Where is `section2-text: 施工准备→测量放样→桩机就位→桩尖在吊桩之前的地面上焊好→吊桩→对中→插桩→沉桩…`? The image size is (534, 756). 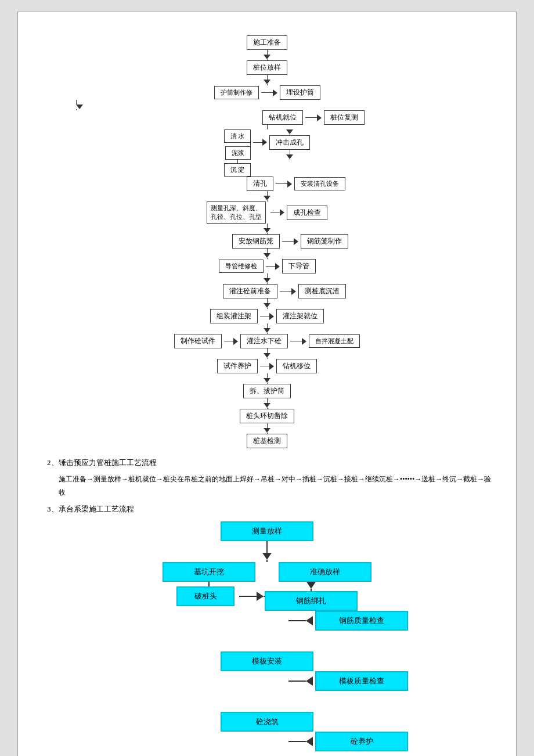 section2-text: 施工准备→测量放样→桩机就位→桩尖在吊桩之前的地面上焊好→吊桩→对中→插桩→沉桩… is located at coordinates (270, 486).